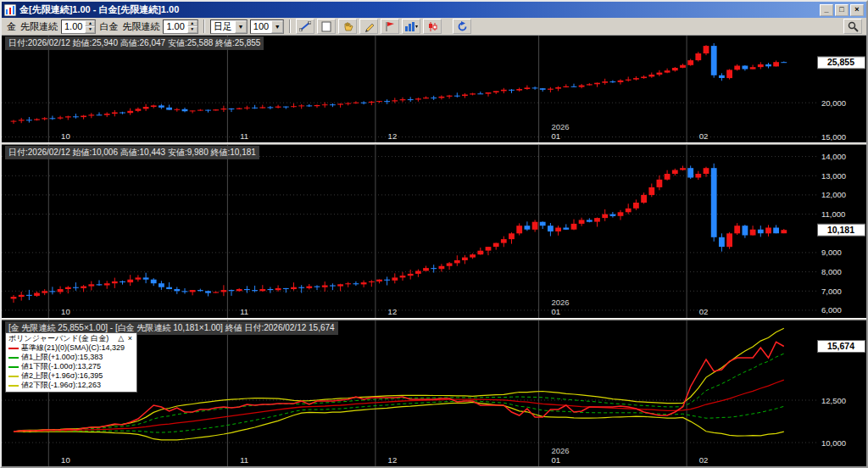  I want to click on bar-count-select: 100 ▼, so click(267, 27).